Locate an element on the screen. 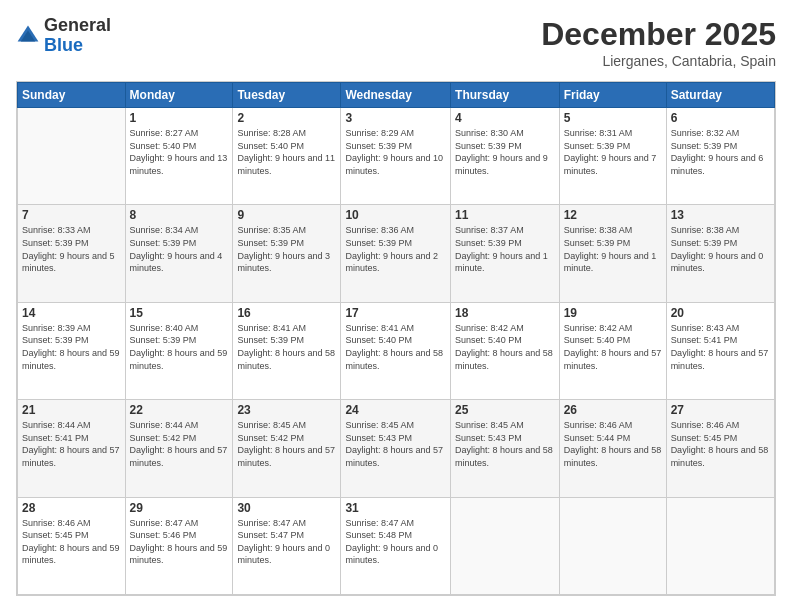 The width and height of the screenshot is (792, 612). calendar-cell: 22Sunrise: 8:44 AM Sunset: 5:42 PM Dayli… is located at coordinates (179, 448).